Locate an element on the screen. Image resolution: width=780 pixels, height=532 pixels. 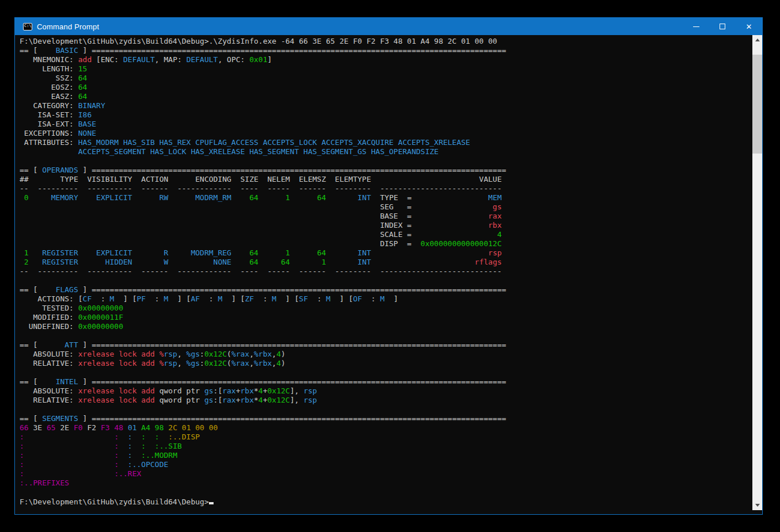
console-line: SSZ: 64 is located at coordinates (386, 78).